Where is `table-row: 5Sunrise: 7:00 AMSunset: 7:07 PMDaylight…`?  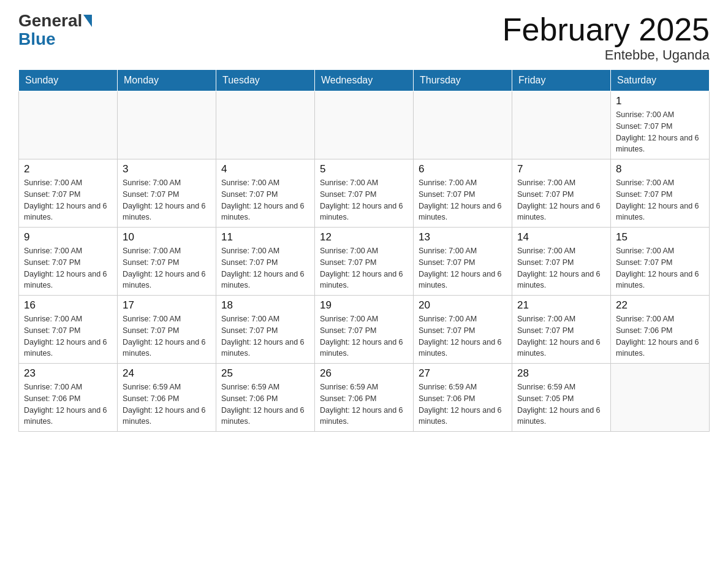
table-row: 5Sunrise: 7:00 AMSunset: 7:07 PMDaylight… is located at coordinates (364, 194).